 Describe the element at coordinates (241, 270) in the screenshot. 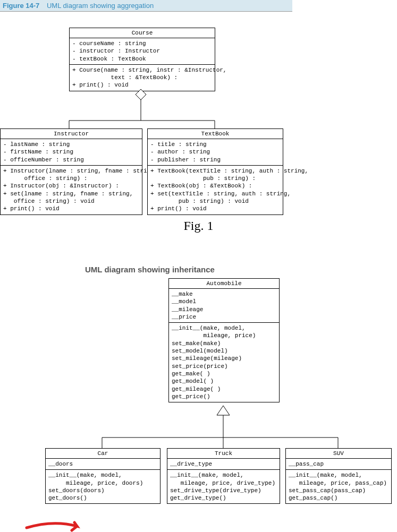

I see `figure2-title: UML diagram showing inheritance` at that location.